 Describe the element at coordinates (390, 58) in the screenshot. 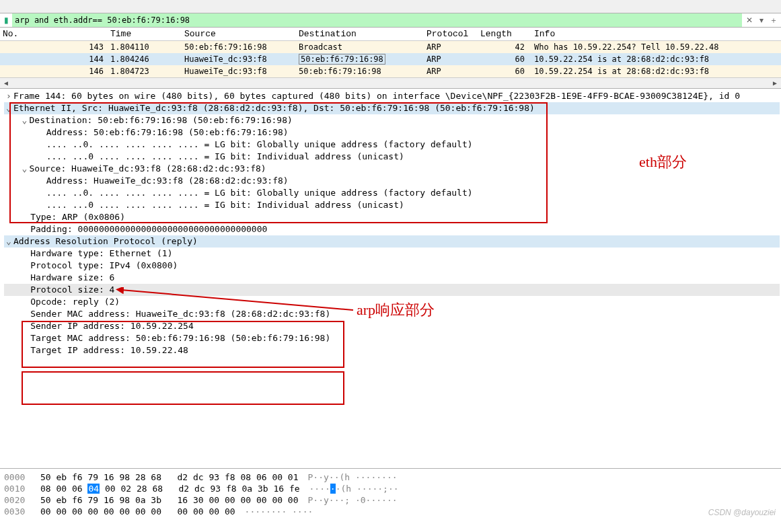

I see `packet-list-pane: No. Time Source Destination Protocol Len…` at that location.